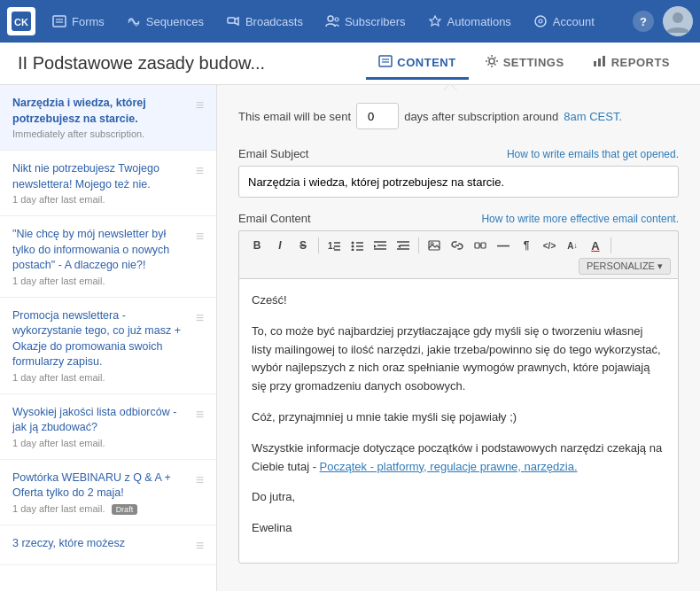 The width and height of the screenshot is (700, 591). Describe the element at coordinates (541, 21) in the screenshot. I see `account-icon` at that location.